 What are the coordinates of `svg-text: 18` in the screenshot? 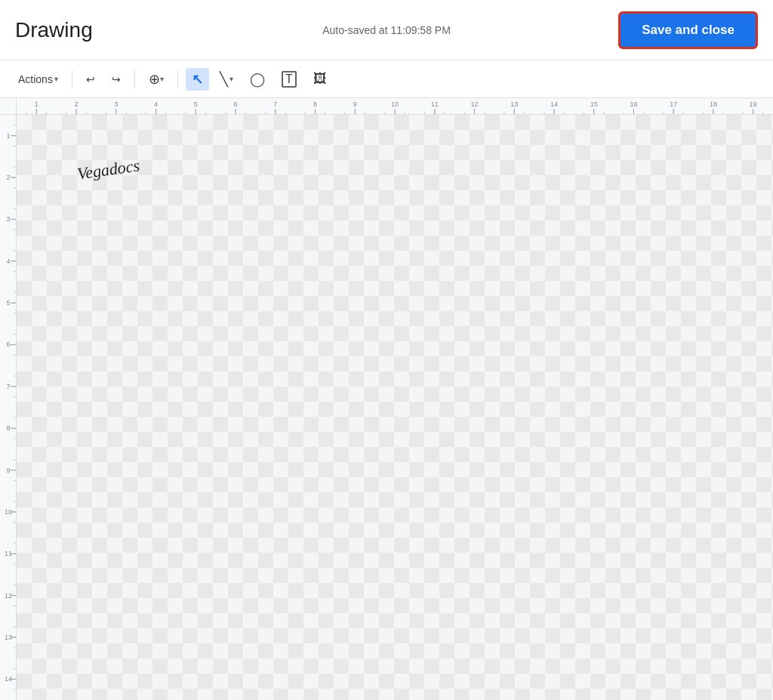 It's located at (713, 104).